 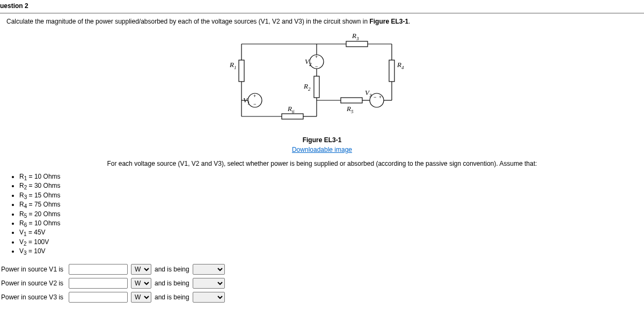 I want to click on unit-select-v1: W, so click(x=141, y=269).